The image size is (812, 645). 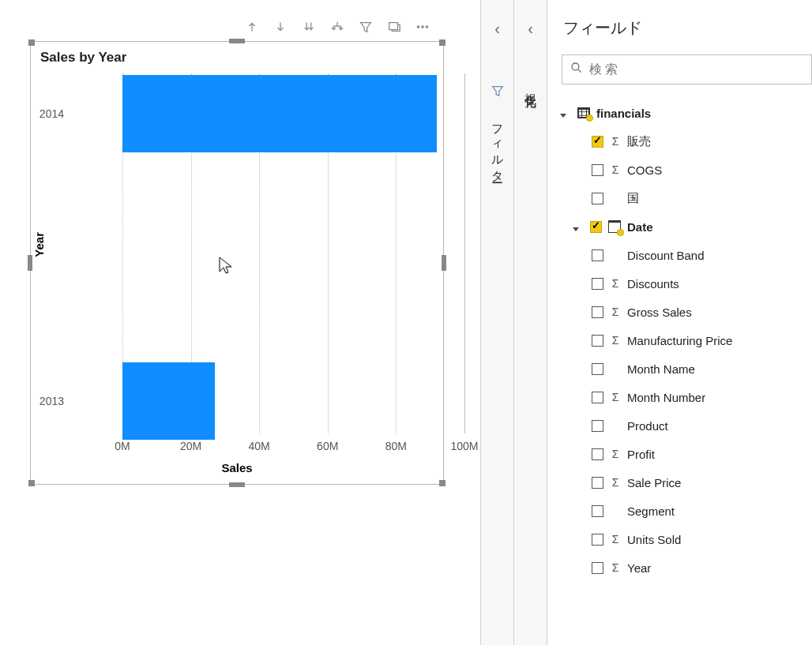 I want to click on field-row-year: Σ Year, so click(x=679, y=568).